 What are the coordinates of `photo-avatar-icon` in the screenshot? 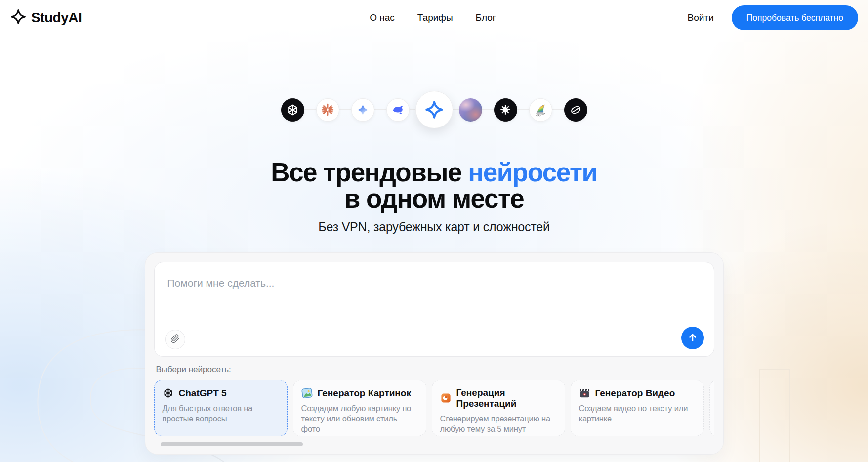 It's located at (470, 110).